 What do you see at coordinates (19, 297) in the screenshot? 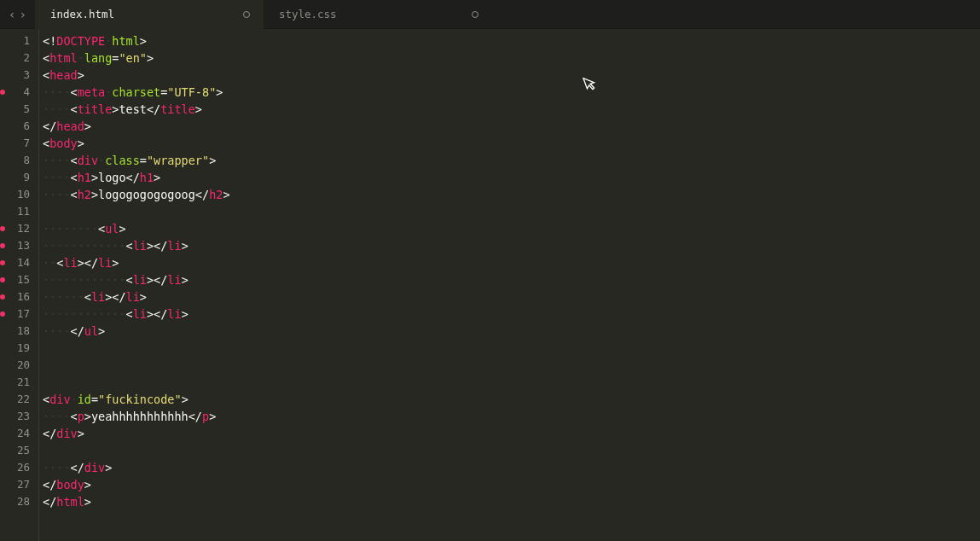
I see `line-number: 16` at bounding box center [19, 297].